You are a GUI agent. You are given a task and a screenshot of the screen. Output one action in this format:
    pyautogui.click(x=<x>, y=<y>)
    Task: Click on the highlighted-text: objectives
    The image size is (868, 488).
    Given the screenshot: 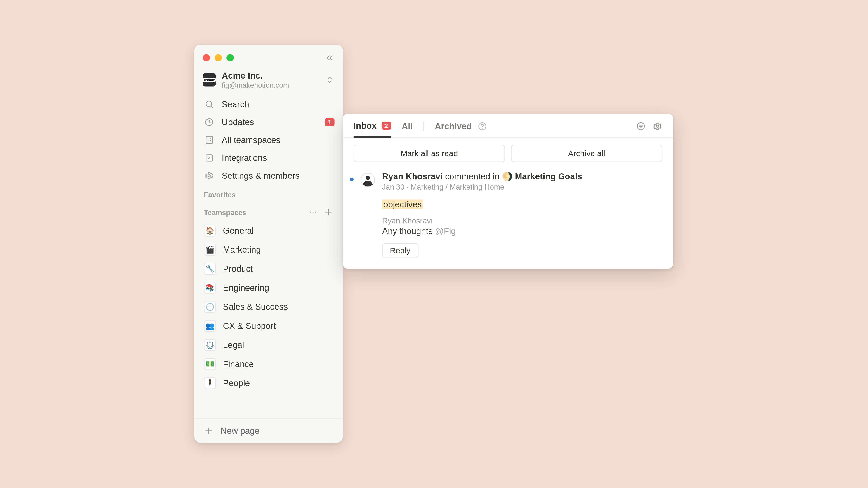 What is the action you would take?
    pyautogui.click(x=403, y=204)
    